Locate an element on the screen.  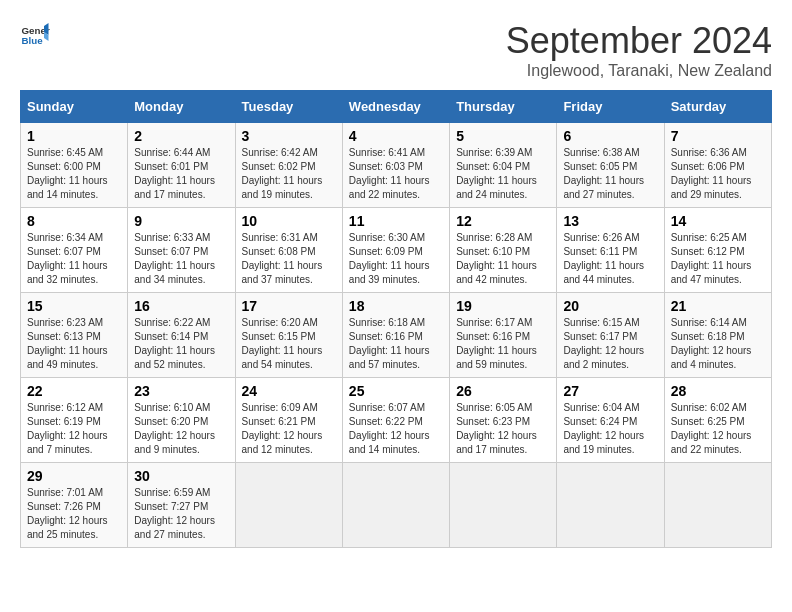
day-info: Sunrise: 6:36 AM Sunset: 6:06 PM Dayligh… is located at coordinates (718, 174).